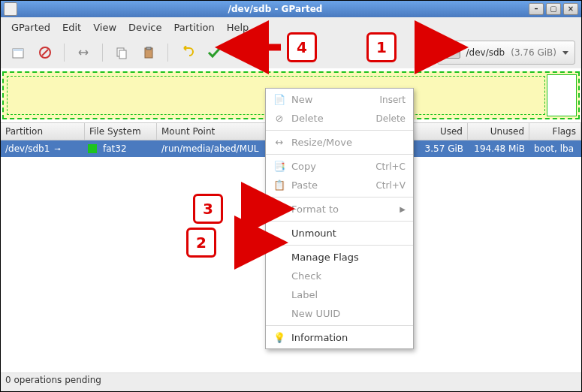 The image size is (582, 392). I want to click on device-size: (3.76 GiB), so click(533, 53).